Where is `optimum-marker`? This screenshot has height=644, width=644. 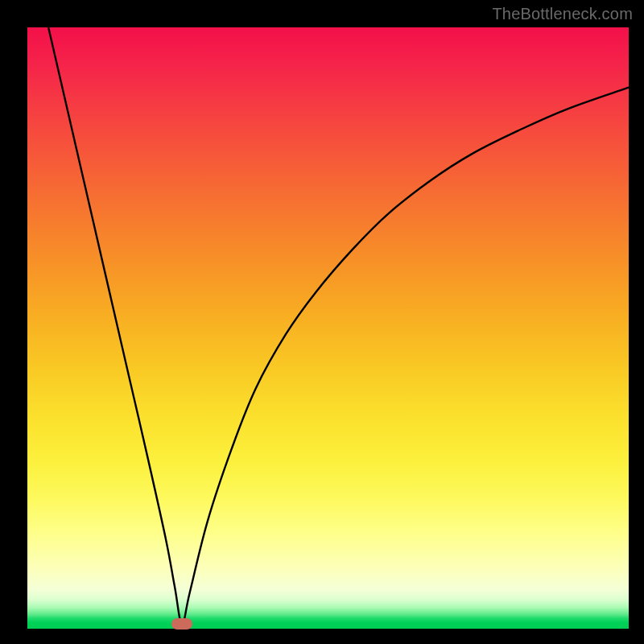 optimum-marker is located at coordinates (182, 624).